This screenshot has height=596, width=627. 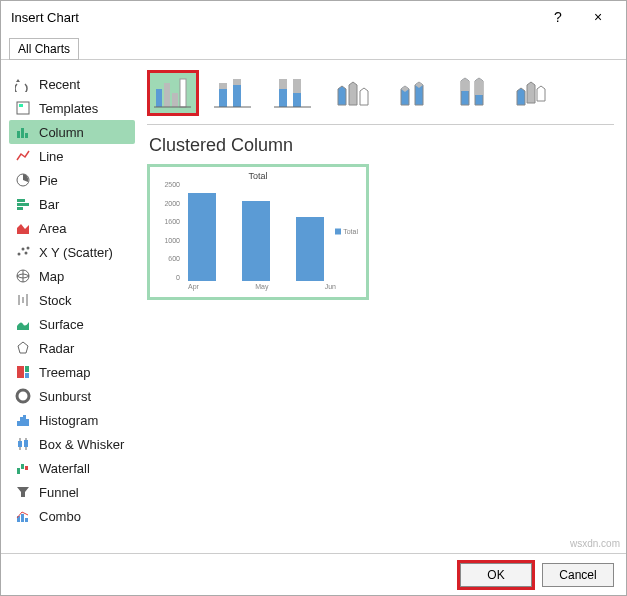 I want to click on sidebar-item-label: Combo, so click(x=60, y=516).